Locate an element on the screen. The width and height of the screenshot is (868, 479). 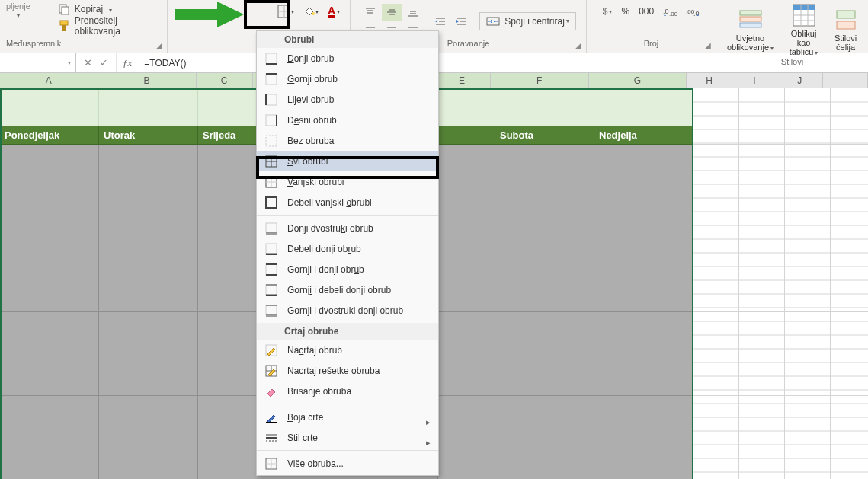
day-header is located at coordinates (466, 136).